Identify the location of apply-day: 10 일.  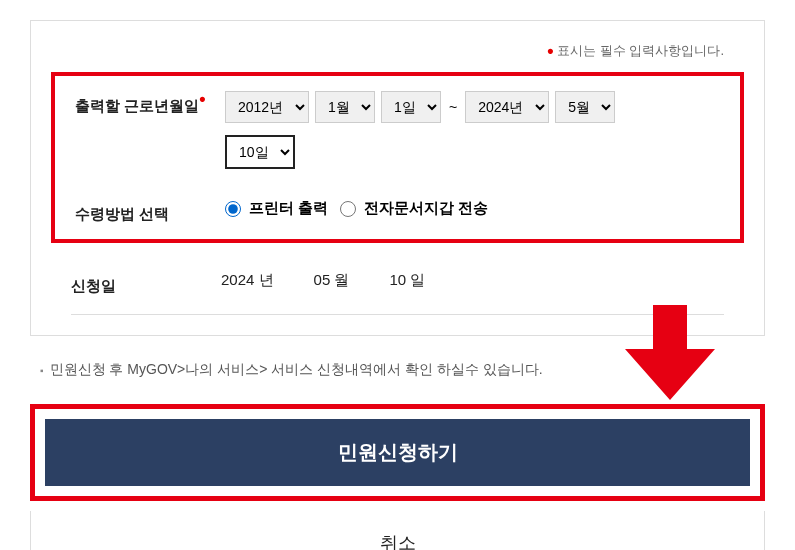
(407, 280).